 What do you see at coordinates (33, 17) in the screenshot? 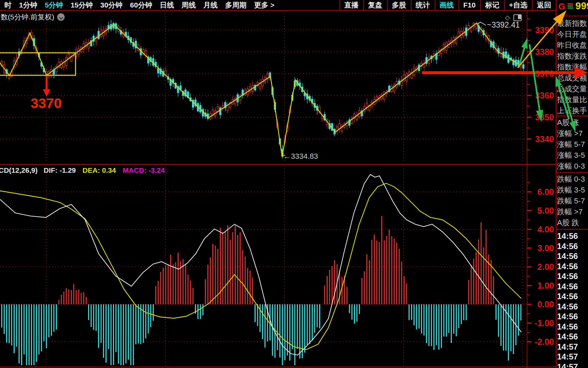
I see `chart-title-row: 数(5分钟.前复权)` at bounding box center [33, 17].